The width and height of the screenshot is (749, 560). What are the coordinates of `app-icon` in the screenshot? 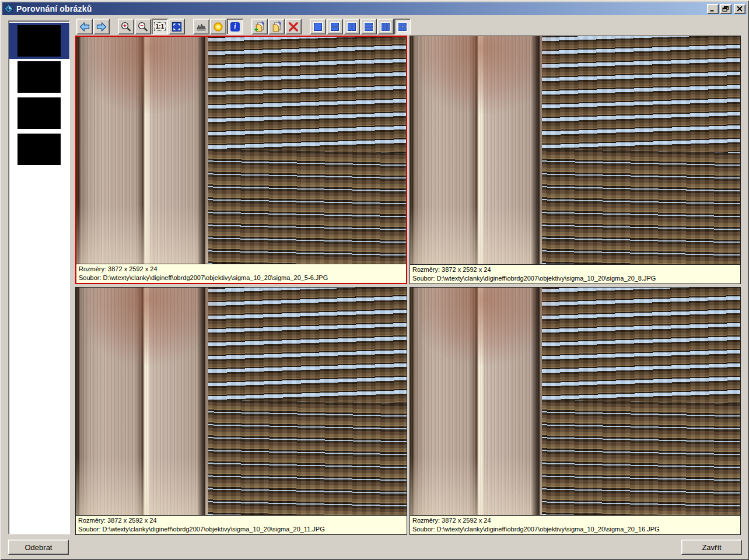 It's located at (9, 9).